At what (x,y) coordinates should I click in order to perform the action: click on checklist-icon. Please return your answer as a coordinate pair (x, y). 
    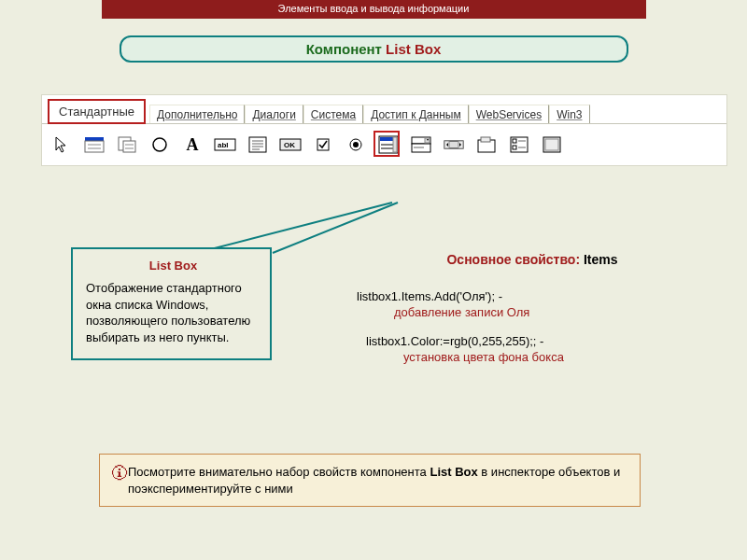
    Looking at the image, I should click on (519, 145).